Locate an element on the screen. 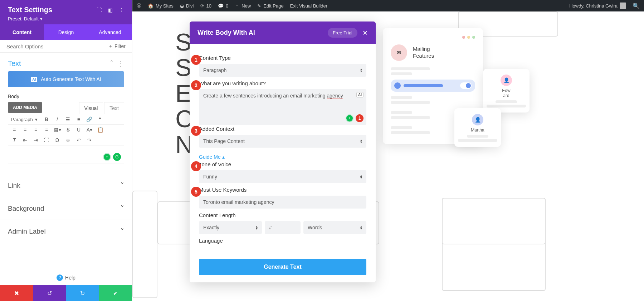  clear-format-icon: T̽ is located at coordinates (14, 140).